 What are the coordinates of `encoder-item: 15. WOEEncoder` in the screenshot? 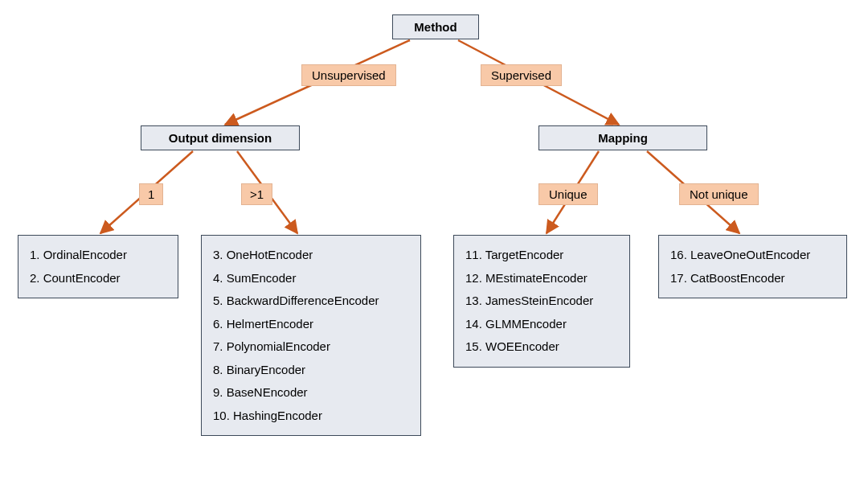 It's located at (542, 347).